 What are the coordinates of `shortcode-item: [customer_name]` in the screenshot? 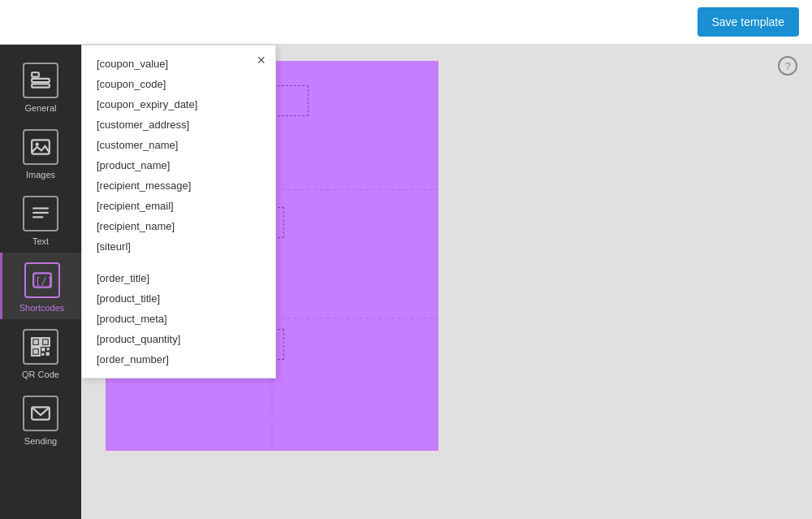 It's located at (179, 145).